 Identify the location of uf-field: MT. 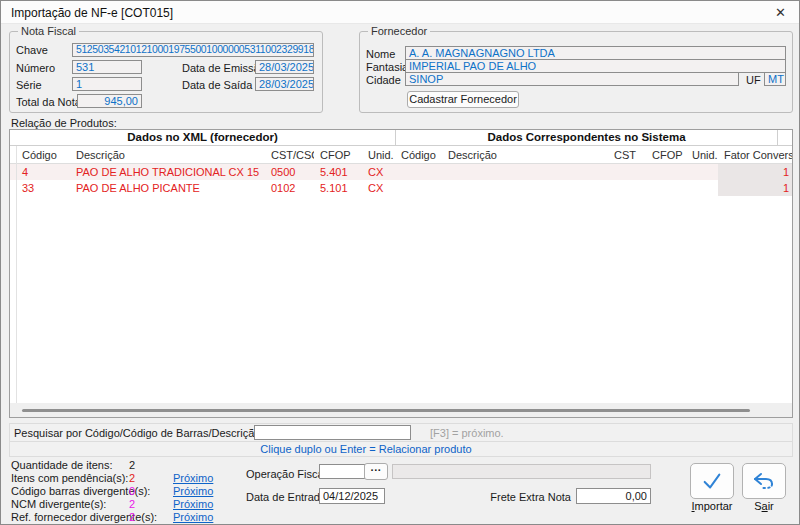
(775, 79).